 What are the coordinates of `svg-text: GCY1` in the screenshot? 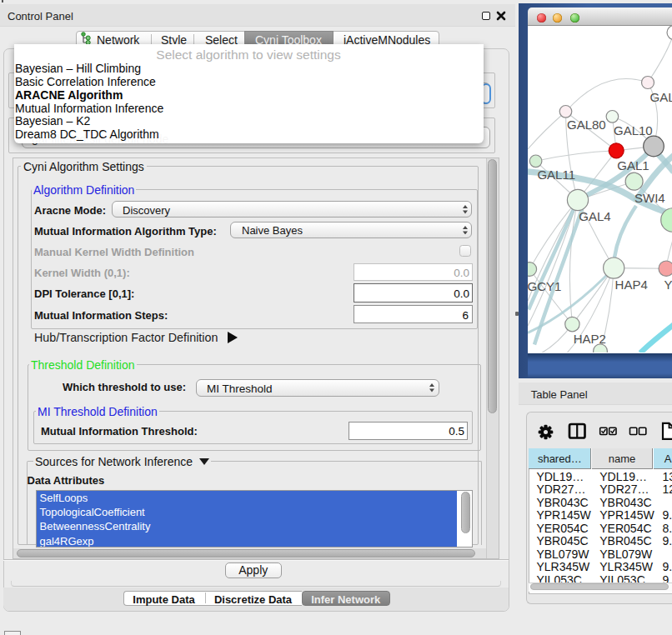 It's located at (544, 287).